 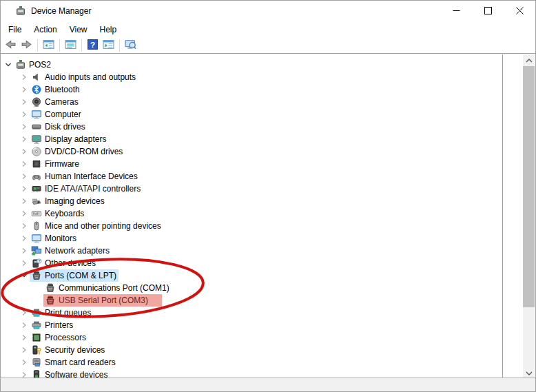 I want to click on tree-item-bluetooth: Bluetooth, so click(x=268, y=90).